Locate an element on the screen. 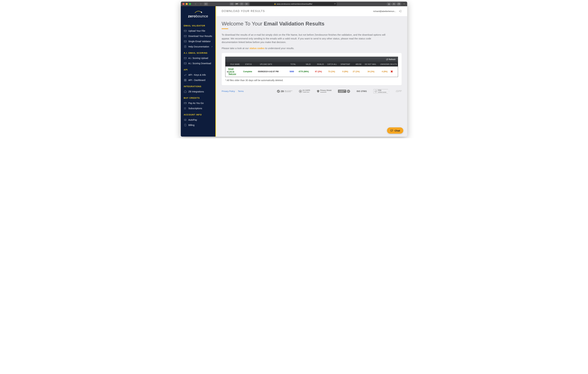  chevron-right-icon is located at coordinates (201, 4).